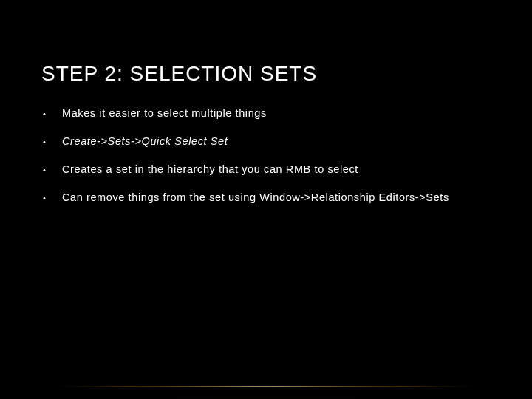 This screenshot has height=399, width=532. I want to click on bottom-glow-decoration, so click(266, 382).